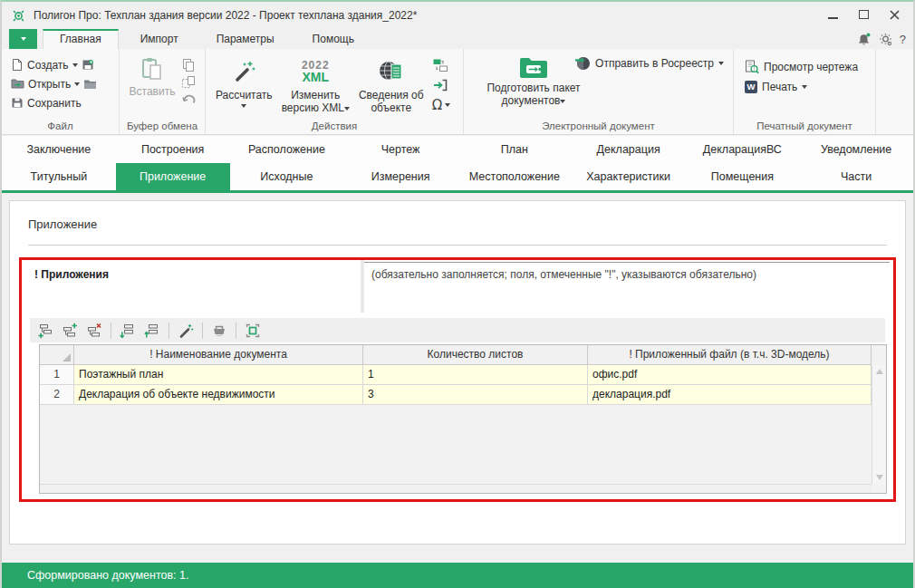 This screenshot has height=588, width=915. I want to click on row-number-cell: 2, so click(57, 395).